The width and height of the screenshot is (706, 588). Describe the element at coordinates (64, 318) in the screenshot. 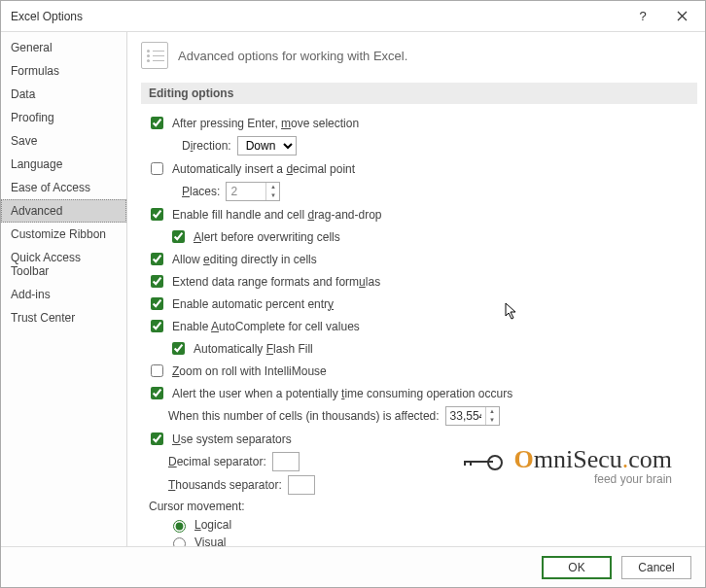

I see `sidebar-item-trust-center: Trust Center` at that location.